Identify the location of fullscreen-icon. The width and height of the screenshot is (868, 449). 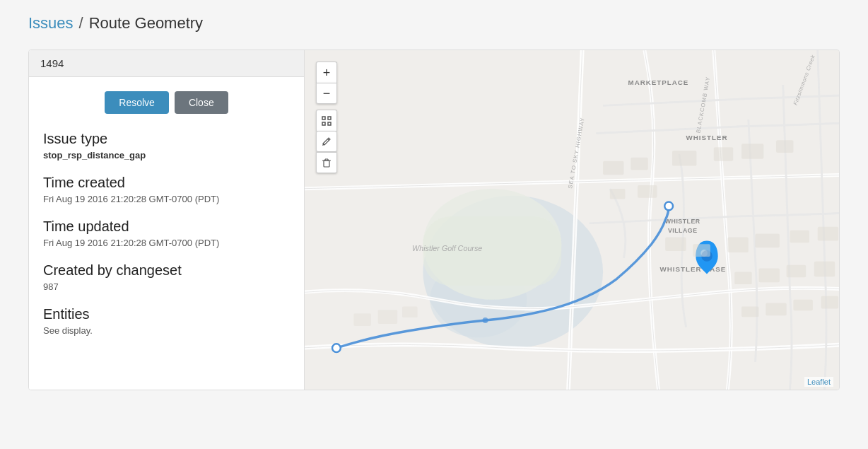
(327, 121).